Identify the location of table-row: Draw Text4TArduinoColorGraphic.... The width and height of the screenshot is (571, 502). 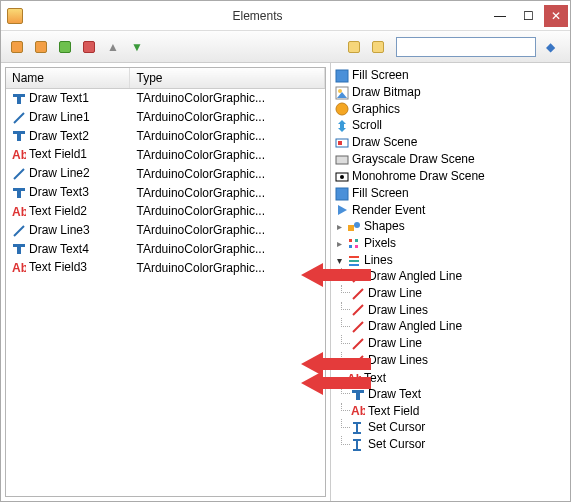
(166, 250).